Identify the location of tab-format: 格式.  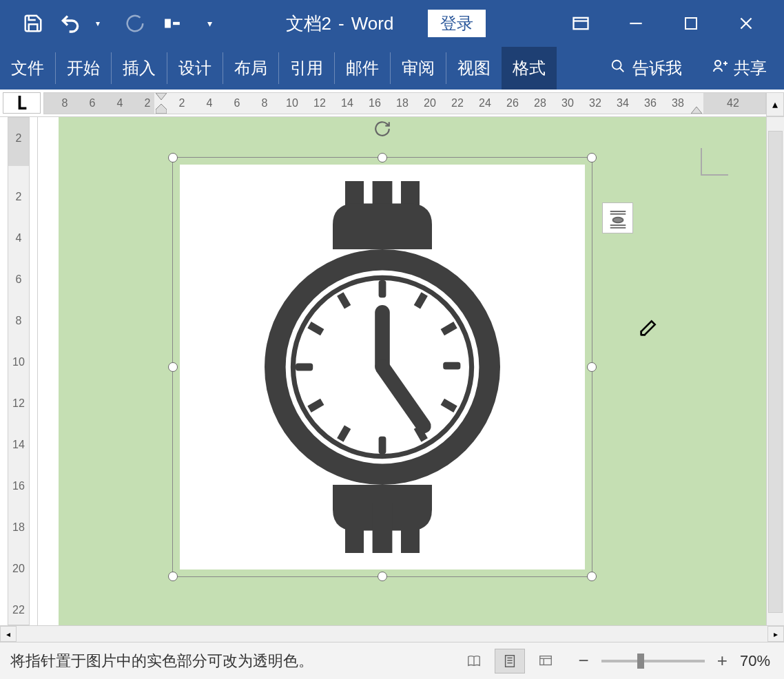
(529, 68).